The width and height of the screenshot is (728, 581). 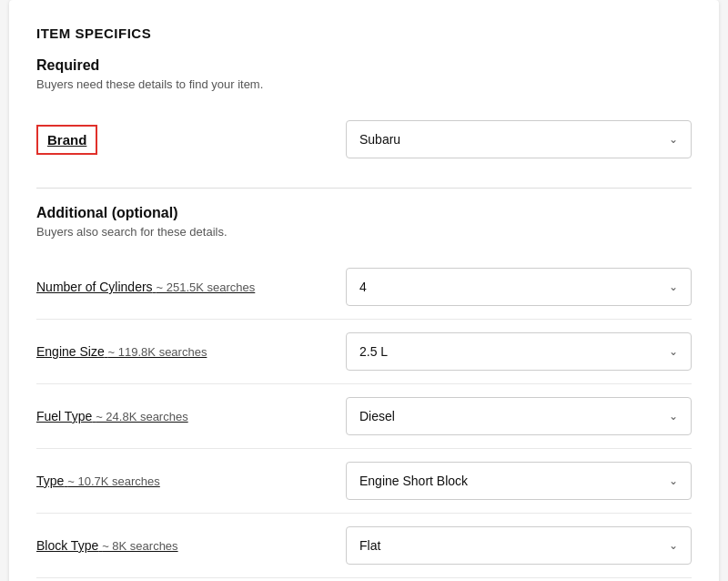 I want to click on block-type-value: Flat, so click(x=369, y=545).